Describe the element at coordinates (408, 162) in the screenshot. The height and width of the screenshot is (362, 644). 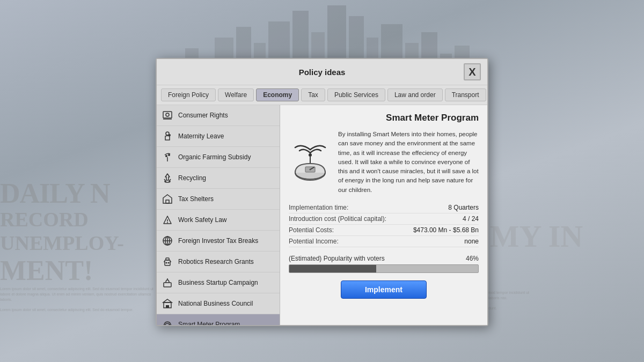
I see `detail-description: By installing Smart Meters into their ho…` at that location.